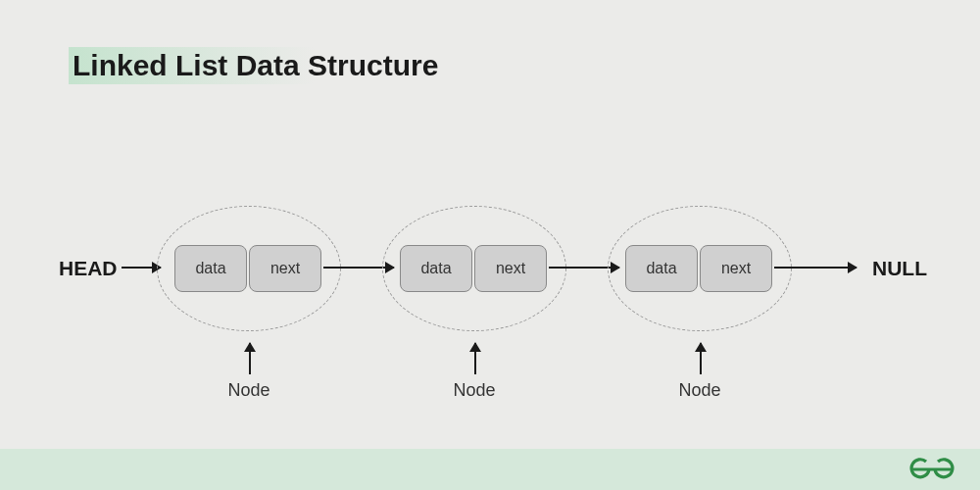  Describe the element at coordinates (490, 469) in the screenshot. I see `footer-bar` at that location.